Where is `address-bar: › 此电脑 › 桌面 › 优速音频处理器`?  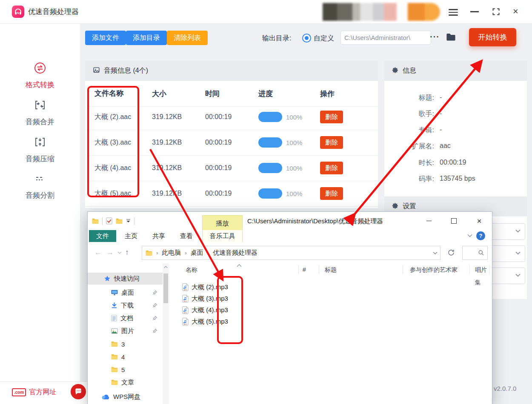
address-bar: › 此电脑 › 桌面 › 优速音频处理器 is located at coordinates (291, 253).